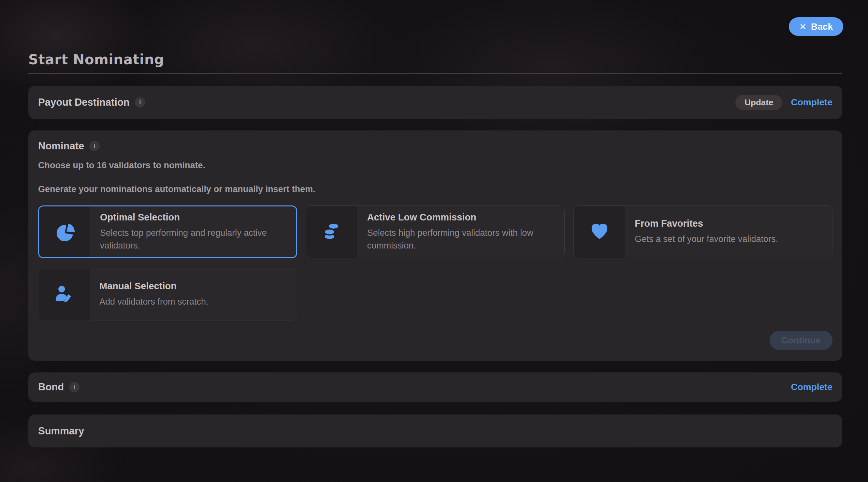 The height and width of the screenshot is (482, 868). Describe the element at coordinates (822, 27) in the screenshot. I see `back-button-label: Back` at that location.